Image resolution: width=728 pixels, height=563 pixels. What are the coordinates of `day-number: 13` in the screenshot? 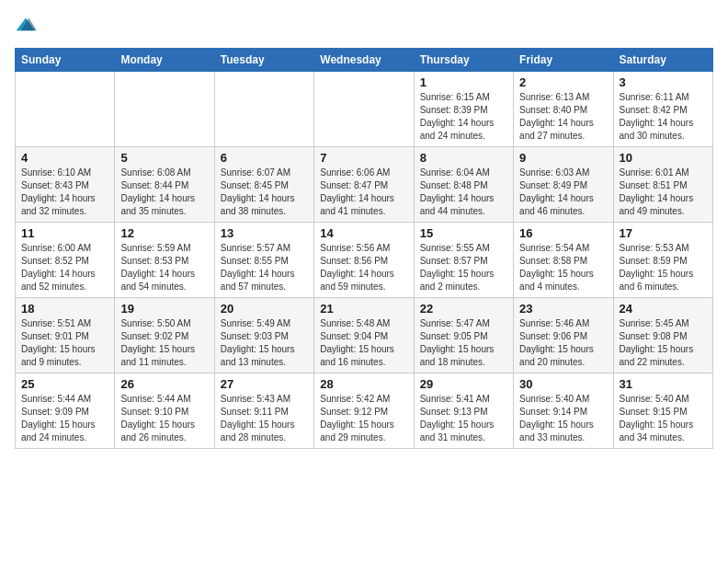 It's located at (265, 234).